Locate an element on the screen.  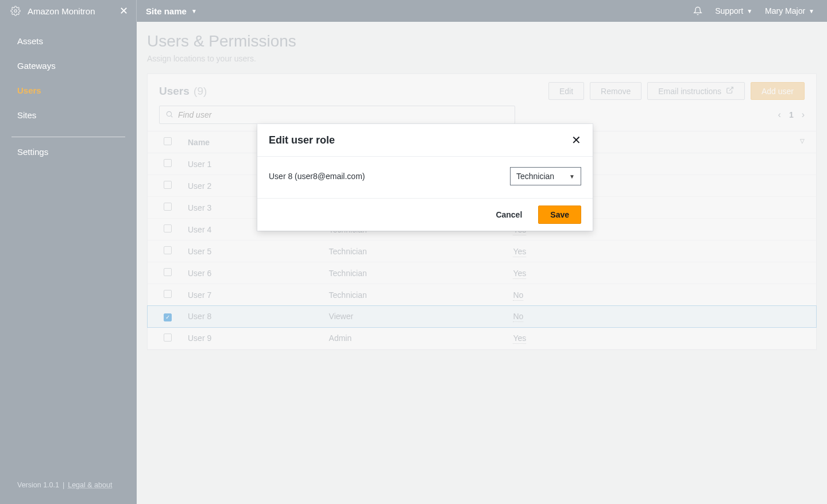
user-menu: Mary Major ▼ is located at coordinates (790, 11).